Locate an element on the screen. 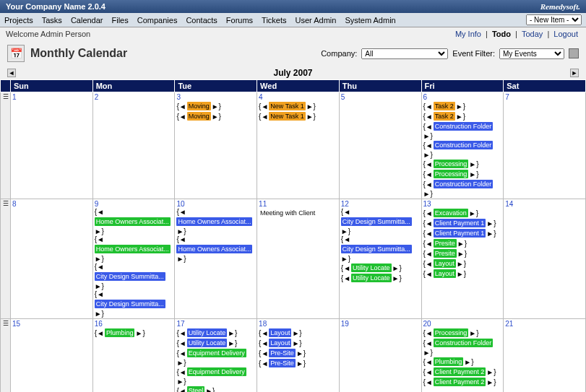 This screenshot has height=392, width=586. link-logout: Logout is located at coordinates (566, 34).